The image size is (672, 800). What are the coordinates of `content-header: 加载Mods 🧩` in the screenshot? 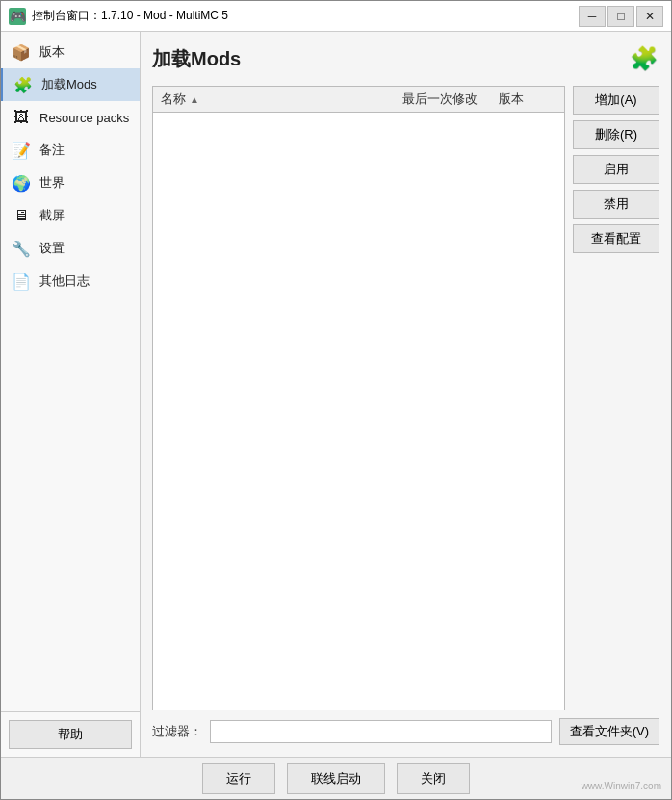 It's located at (406, 59).